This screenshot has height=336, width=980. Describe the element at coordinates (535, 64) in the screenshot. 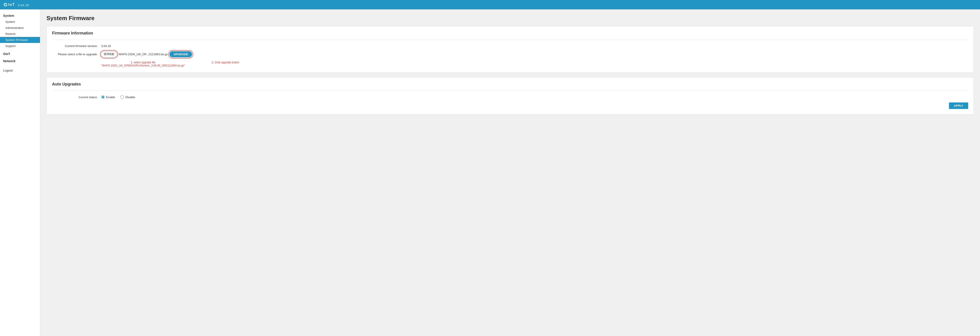

I see `annotation-area: 1. select upgrade file "WAPS-232N_LW_OPD…` at that location.